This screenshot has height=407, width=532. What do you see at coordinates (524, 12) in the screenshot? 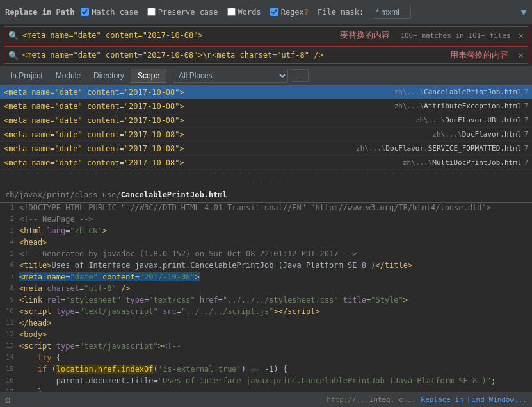
I see `filter-icon: ▼` at bounding box center [524, 12].